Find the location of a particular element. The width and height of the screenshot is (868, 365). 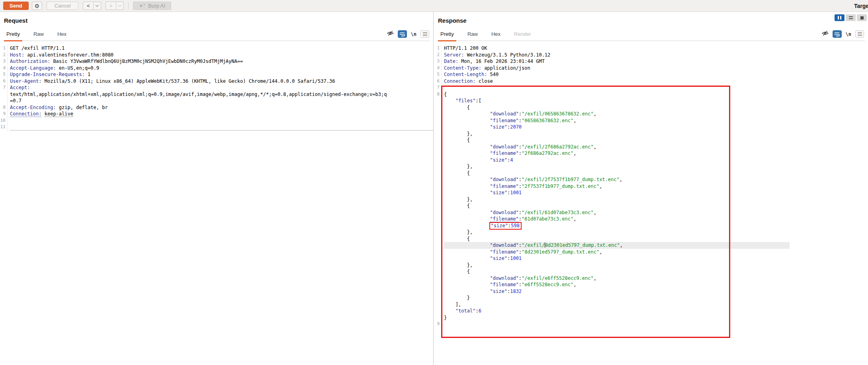

code-line: 6Connection: close is located at coordinates (651, 81).